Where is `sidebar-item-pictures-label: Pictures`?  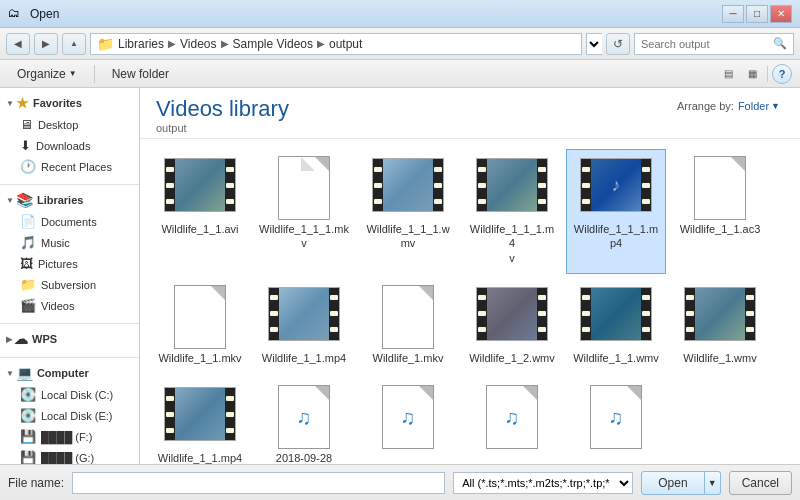
sidebar-item-pictures-label: Pictures is located at coordinates (58, 264).